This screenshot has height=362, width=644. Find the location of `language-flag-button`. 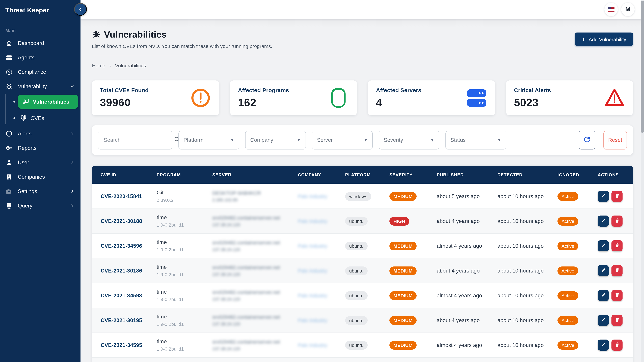

language-flag-button is located at coordinates (611, 9).